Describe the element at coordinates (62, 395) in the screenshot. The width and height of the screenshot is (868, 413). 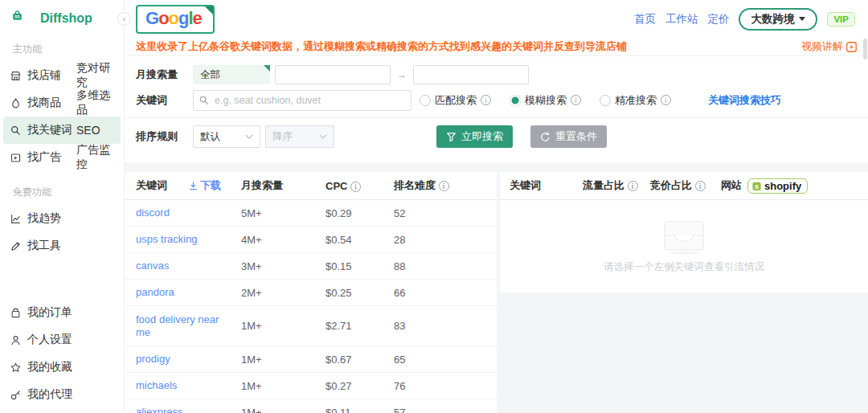
I see `sidebar-item-my-agents: 我的代理` at that location.